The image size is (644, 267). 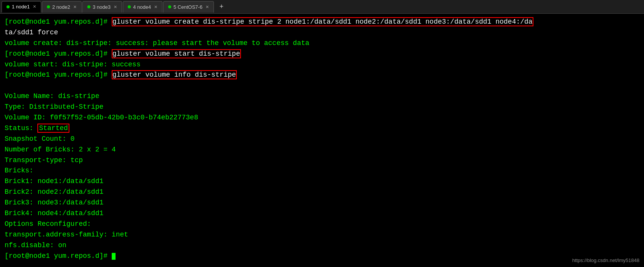 I want to click on tab-node4: 4 node4 ✕, so click(x=143, y=7).